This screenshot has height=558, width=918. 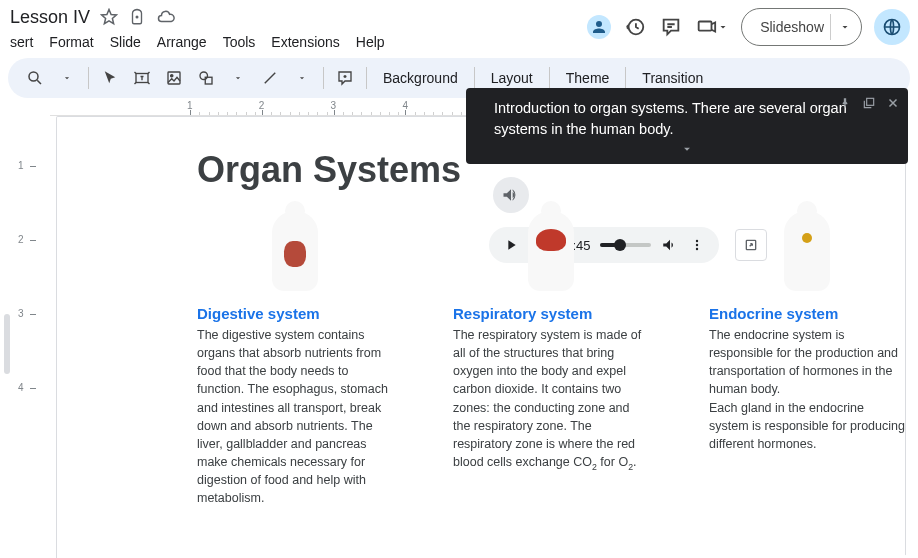 What do you see at coordinates (166, 17) in the screenshot?
I see `cloud-icon` at bounding box center [166, 17].